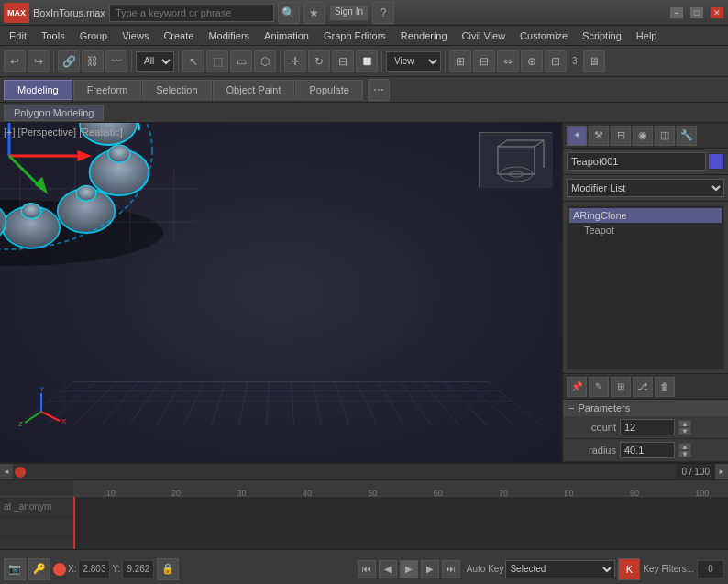 The height and width of the screenshot is (584, 728). Describe the element at coordinates (192, 13) in the screenshot. I see `search-input` at that location.